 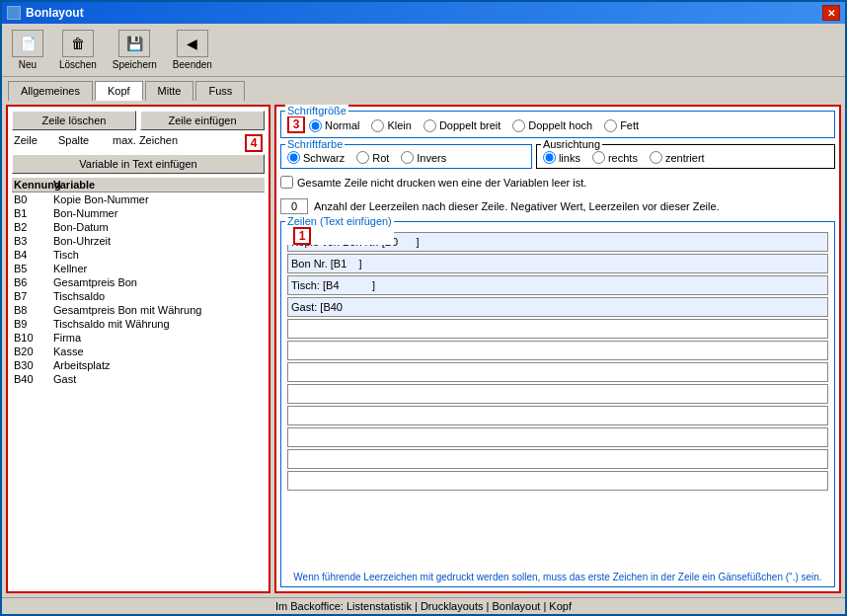 What do you see at coordinates (158, 296) in the screenshot?
I see `var-name: Tischsaldo` at bounding box center [158, 296].